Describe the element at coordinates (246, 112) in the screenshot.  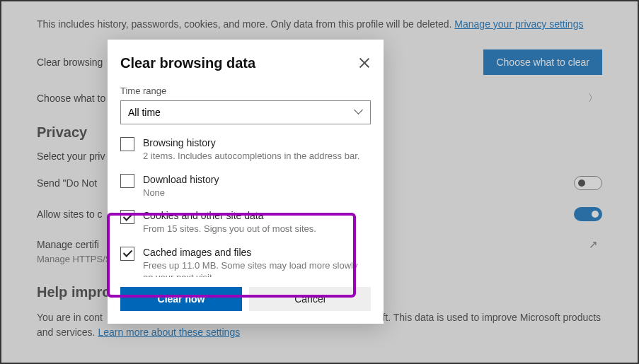
I see `time-range-select: All time` at that location.